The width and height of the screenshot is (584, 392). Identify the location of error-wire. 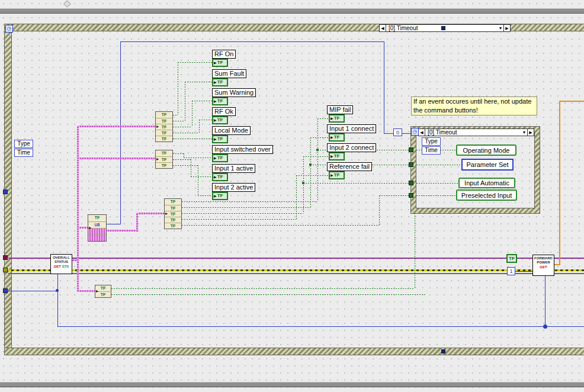
(296, 270).